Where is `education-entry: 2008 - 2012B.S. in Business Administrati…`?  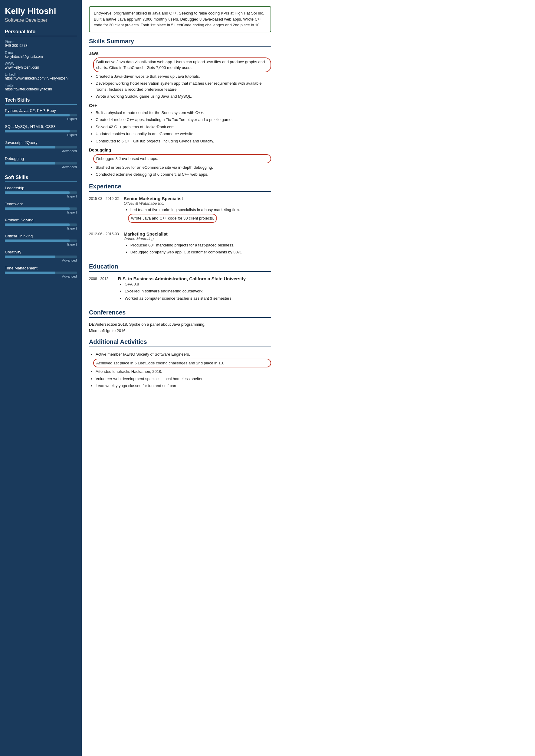
education-entry: 2008 - 2012B.S. in Business Administrati… is located at coordinates (180, 290).